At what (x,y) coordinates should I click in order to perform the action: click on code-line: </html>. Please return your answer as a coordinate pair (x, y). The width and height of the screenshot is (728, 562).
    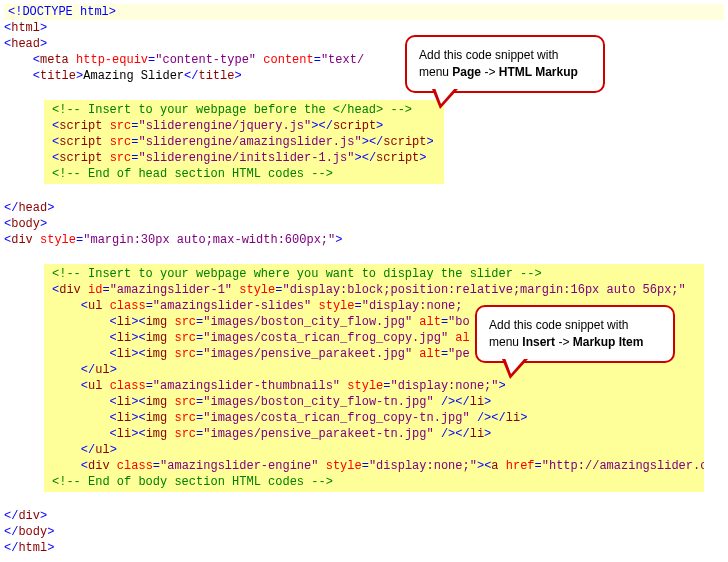
    Looking at the image, I should click on (364, 548).